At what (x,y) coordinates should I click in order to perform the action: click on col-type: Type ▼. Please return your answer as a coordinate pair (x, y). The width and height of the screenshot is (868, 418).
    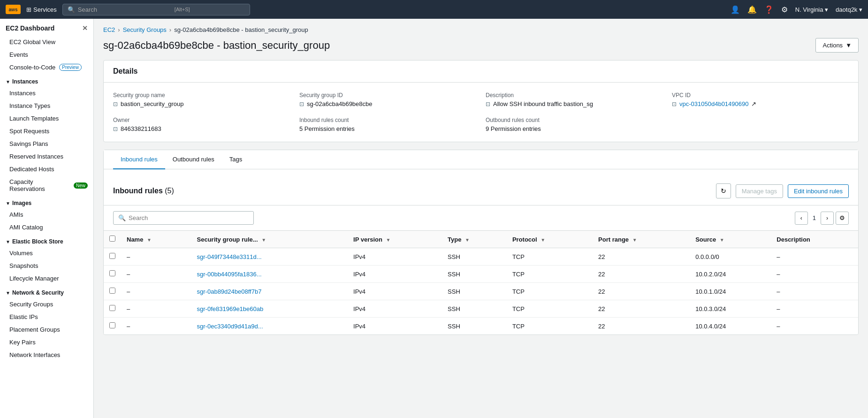
    Looking at the image, I should click on (474, 239).